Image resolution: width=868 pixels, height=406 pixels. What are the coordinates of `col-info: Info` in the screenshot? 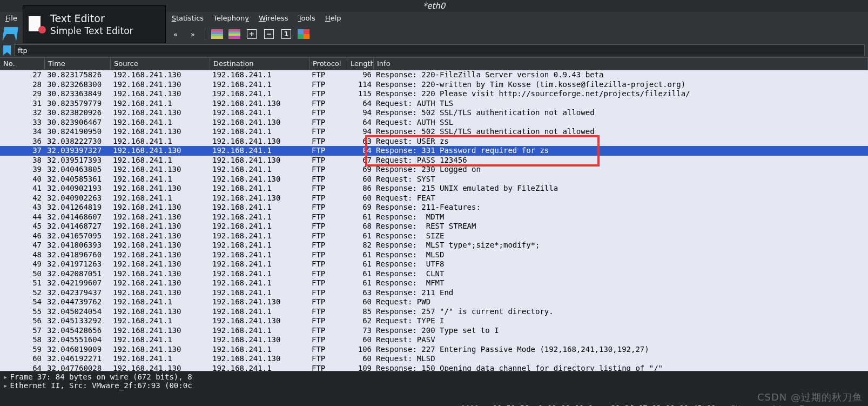 It's located at (621, 64).